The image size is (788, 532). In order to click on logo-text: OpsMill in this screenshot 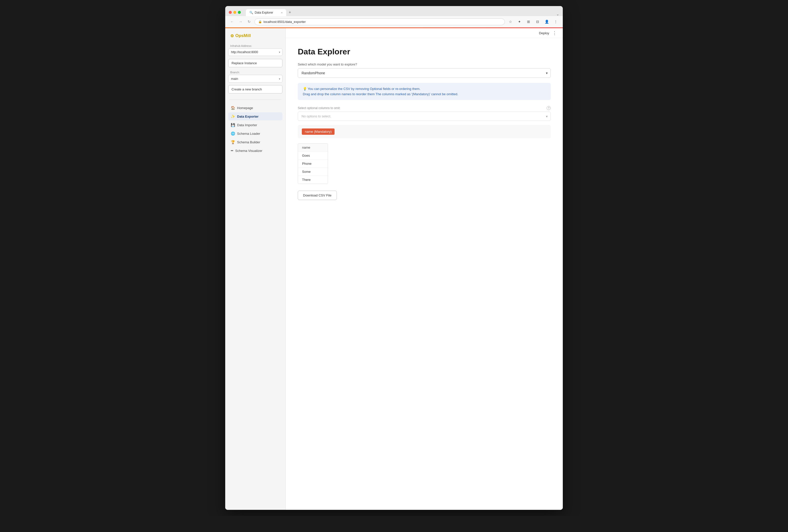, I will do `click(243, 36)`.